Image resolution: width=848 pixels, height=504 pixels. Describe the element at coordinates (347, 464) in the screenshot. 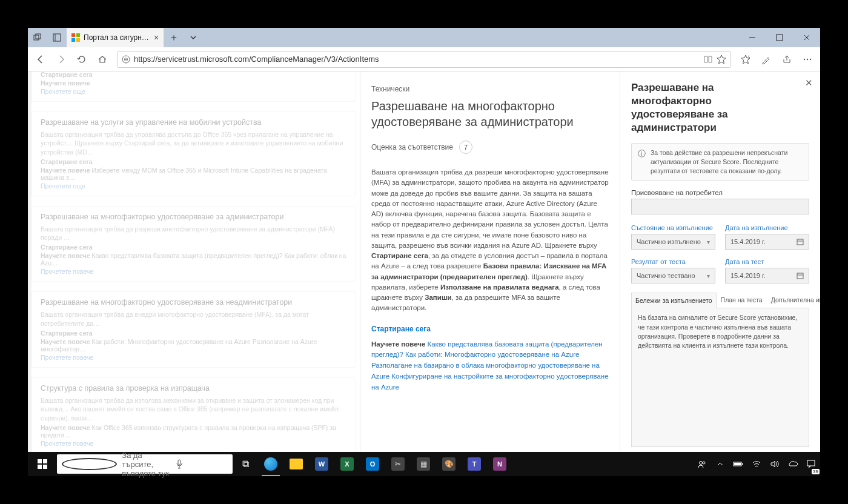

I see `excel-icon: X` at that location.